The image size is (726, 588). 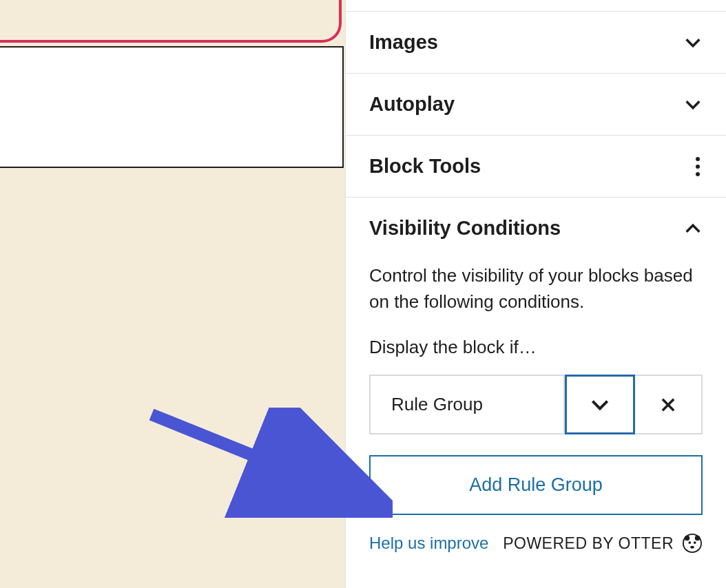 I want to click on rule-group-remove-button, so click(x=669, y=405).